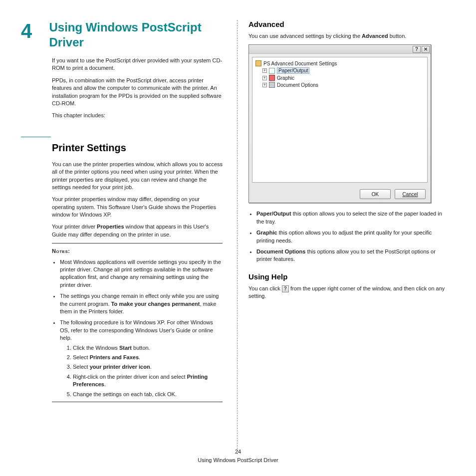  Describe the element at coordinates (137, 328) in the screenshot. I see `notes-list: Most Windows applications will override …` at that location.